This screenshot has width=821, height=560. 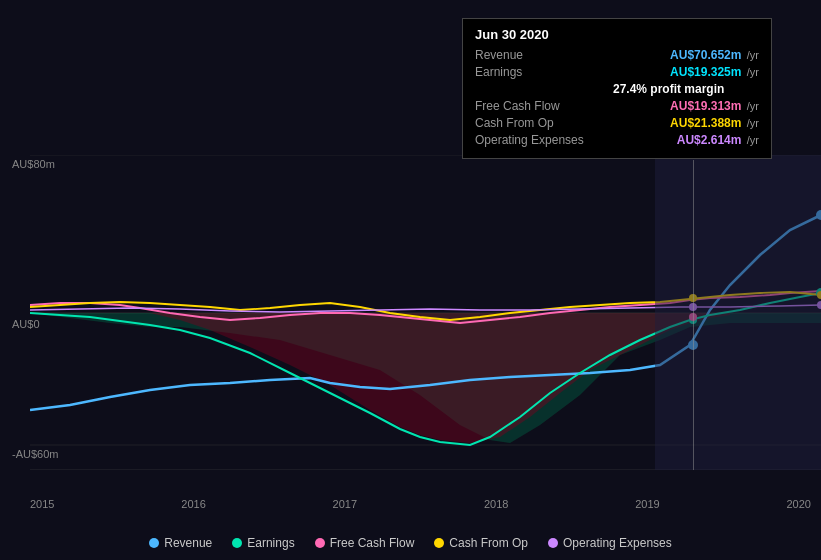 I want to click on legend-label-fcf: Free Cash Flow, so click(x=372, y=543).